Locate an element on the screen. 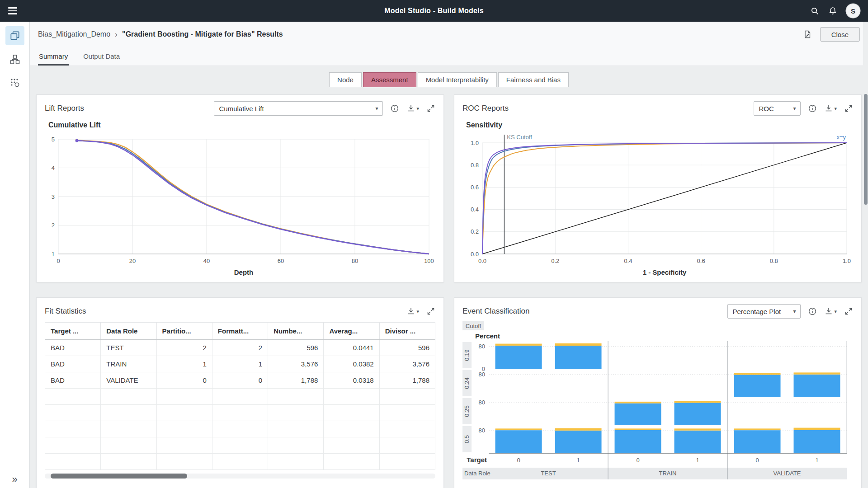 Image resolution: width=868 pixels, height=488 pixels. table-cell: 1,788 is located at coordinates (407, 380).